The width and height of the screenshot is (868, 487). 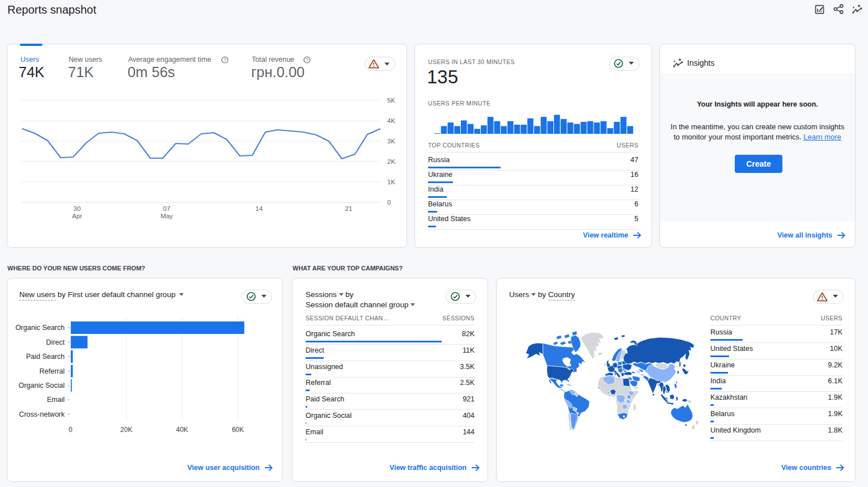 What do you see at coordinates (56, 342) in the screenshot?
I see `svg-text: Direct` at bounding box center [56, 342].